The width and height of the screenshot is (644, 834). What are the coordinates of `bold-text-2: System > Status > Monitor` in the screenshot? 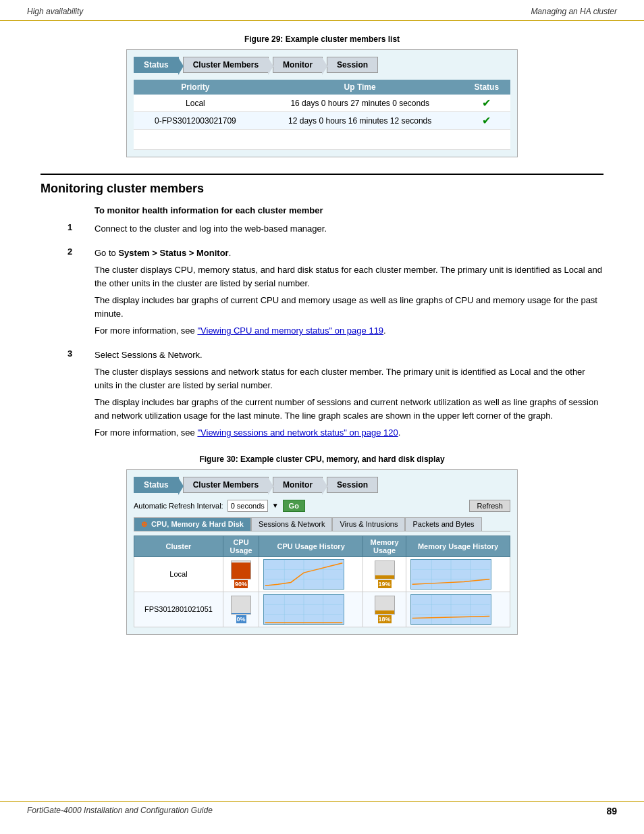 It's located at (173, 253).